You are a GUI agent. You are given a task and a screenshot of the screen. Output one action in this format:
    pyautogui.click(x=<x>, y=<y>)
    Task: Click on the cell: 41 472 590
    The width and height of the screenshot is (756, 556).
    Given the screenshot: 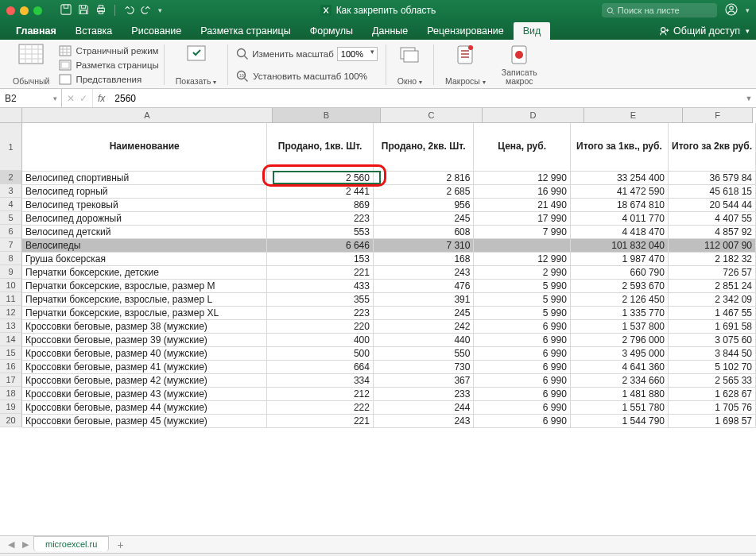 What is the action you would take?
    pyautogui.click(x=618, y=191)
    